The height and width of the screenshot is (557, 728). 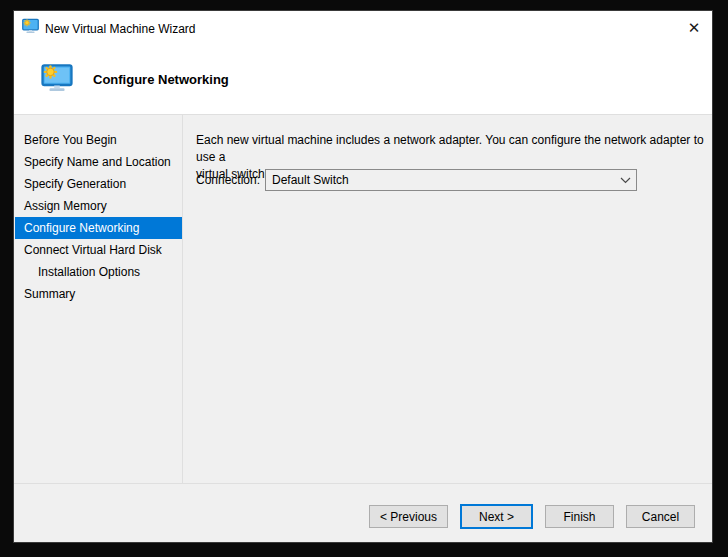 What do you see at coordinates (694, 28) in the screenshot?
I see `close-icon: ✕` at bounding box center [694, 28].